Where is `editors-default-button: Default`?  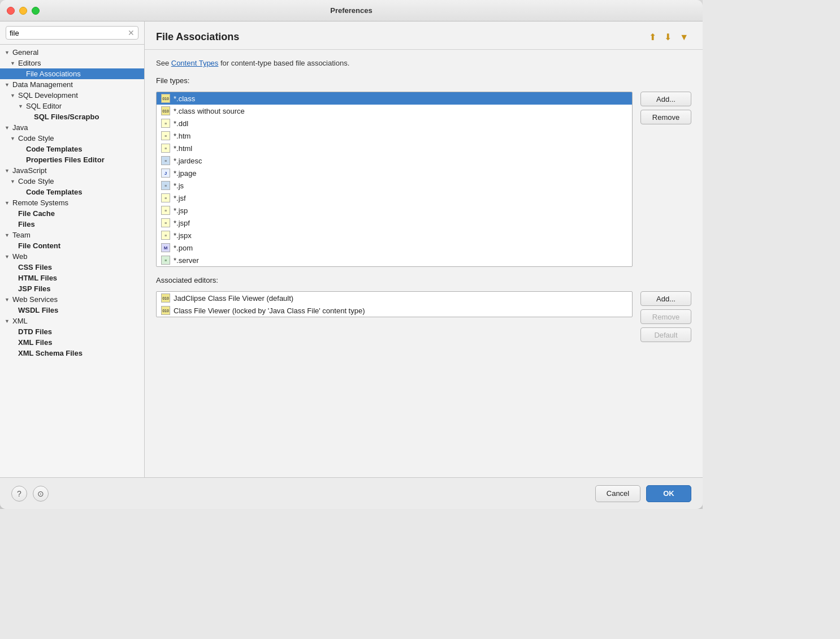
editors-default-button: Default is located at coordinates (666, 335).